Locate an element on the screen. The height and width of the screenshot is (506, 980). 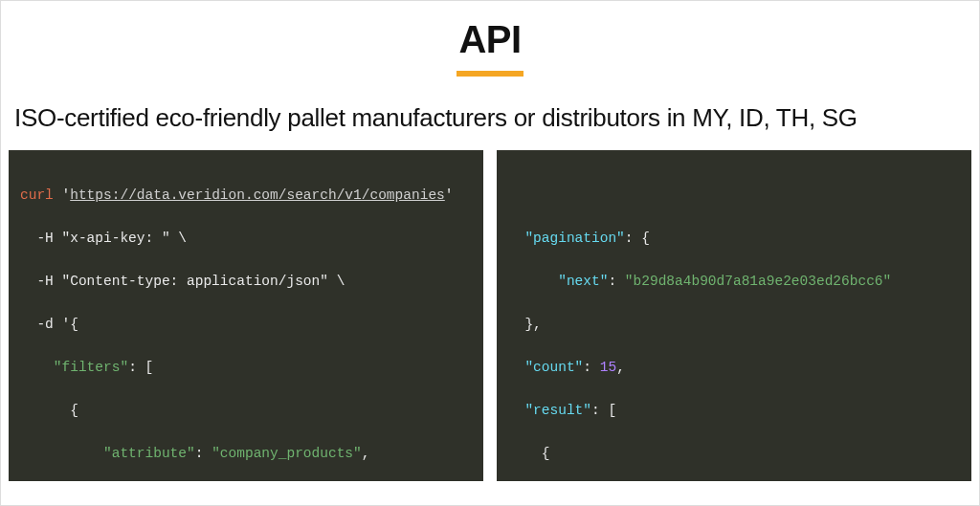
header-api-key: -H "x-api-key: " \ is located at coordinates (111, 238).